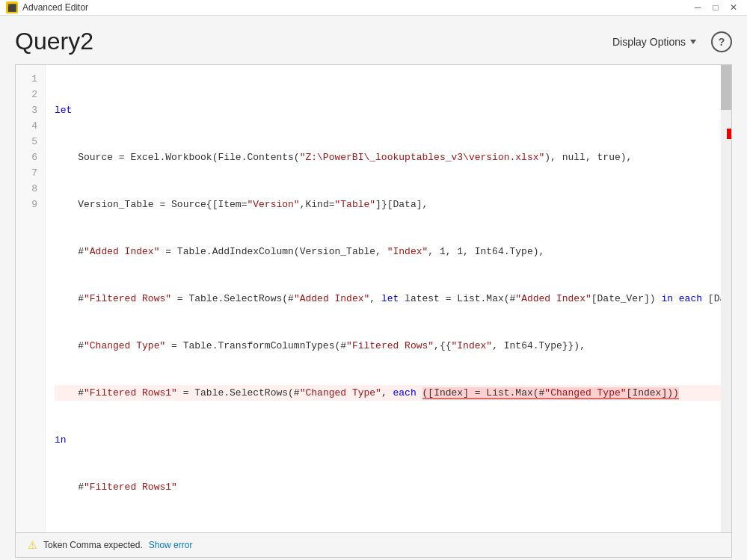  I want to click on status-bar: ⚠ Token Comma expected. Show error, so click(374, 544).